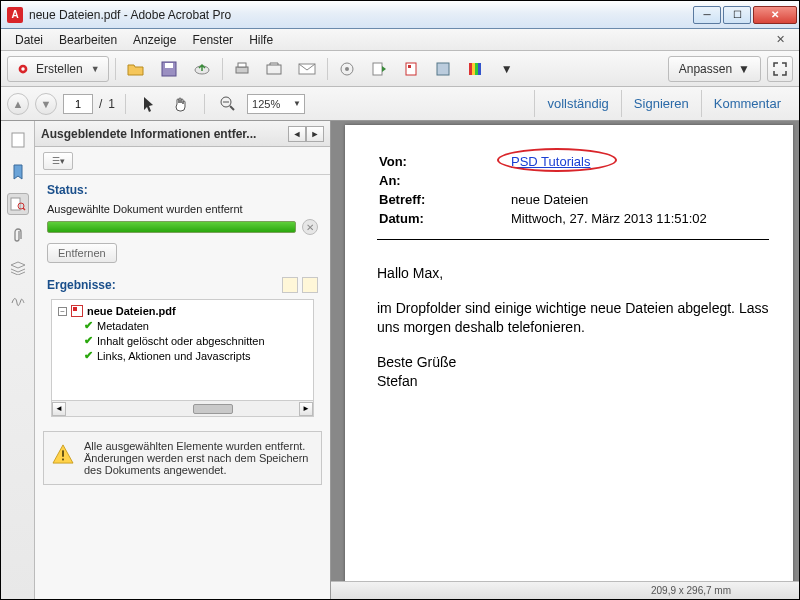 This screenshot has height=600, width=800. I want to click on sender-text: PSD Tutorials, so click(550, 162).